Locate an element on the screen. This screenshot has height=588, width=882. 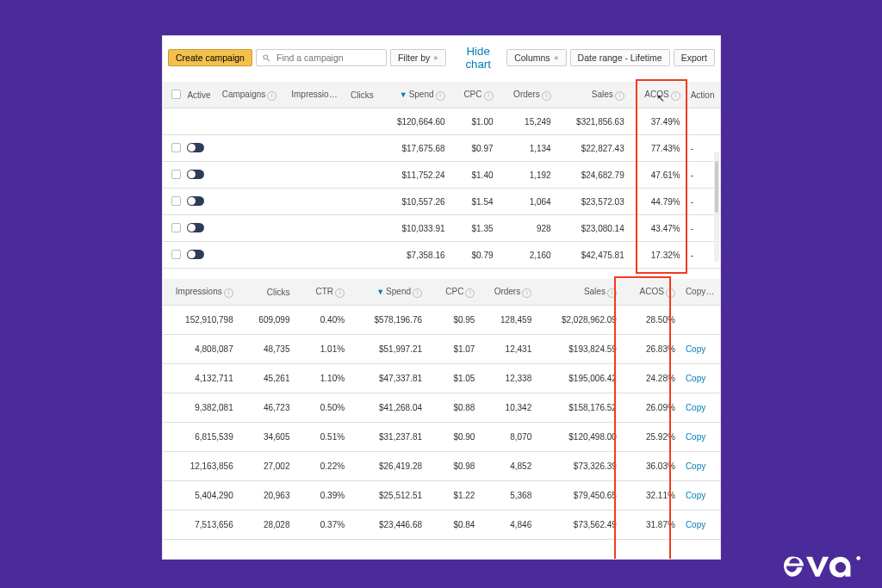
cell-sales: $193,824.59 is located at coordinates (579, 350).